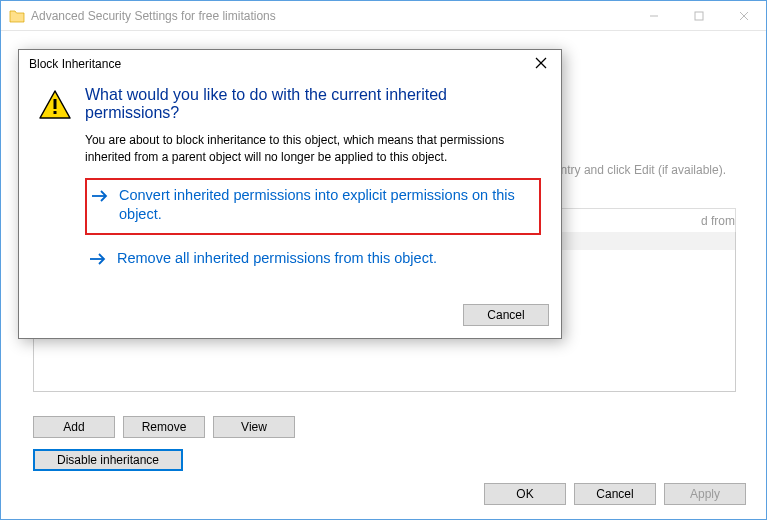 Image resolution: width=767 pixels, height=520 pixels. What do you see at coordinates (279, 64) in the screenshot?
I see `dialog-title: Block Inheritance` at bounding box center [279, 64].